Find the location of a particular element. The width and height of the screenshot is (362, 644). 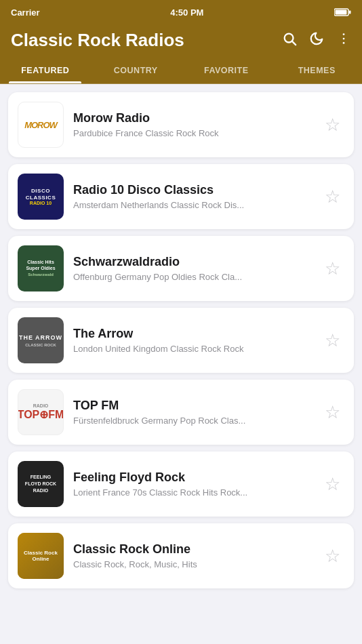

app-header: Classic Rock Radios is located at coordinates (181, 42).